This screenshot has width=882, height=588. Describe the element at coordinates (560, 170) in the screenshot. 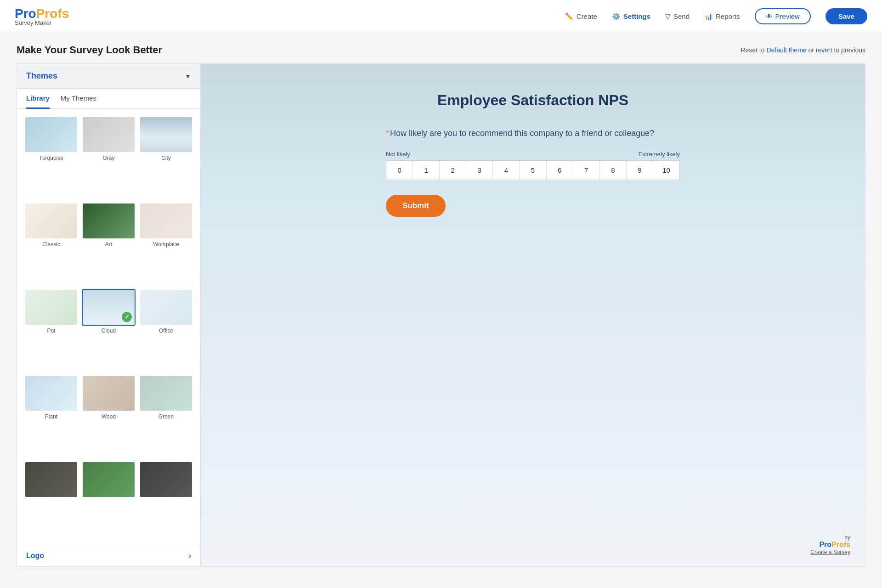

I see `nps-cell-6: 6` at that location.